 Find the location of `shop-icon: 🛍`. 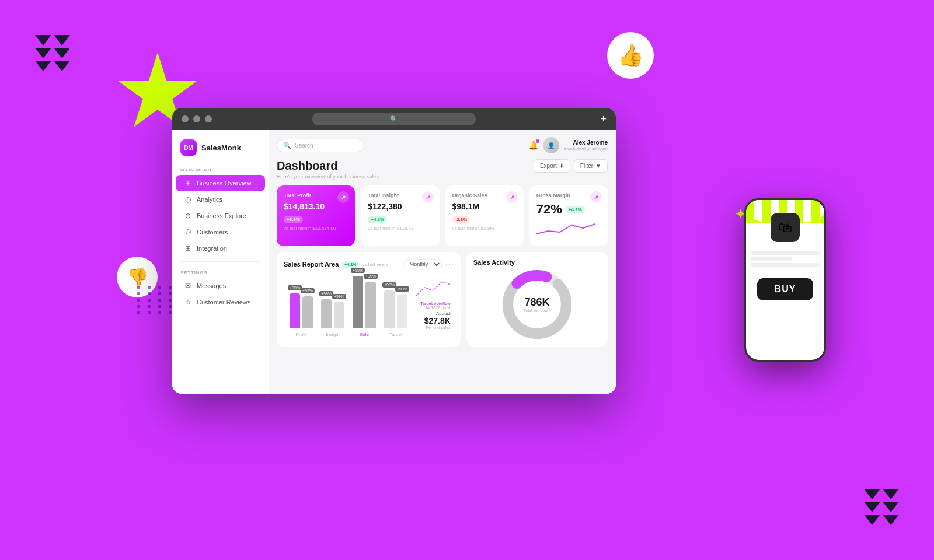

shop-icon: 🛍 is located at coordinates (785, 228).